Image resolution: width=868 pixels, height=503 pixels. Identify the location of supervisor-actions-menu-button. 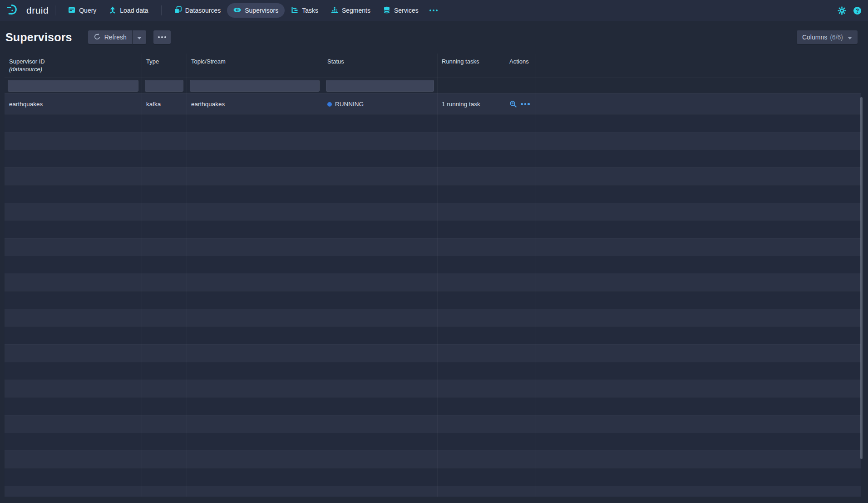
(525, 104).